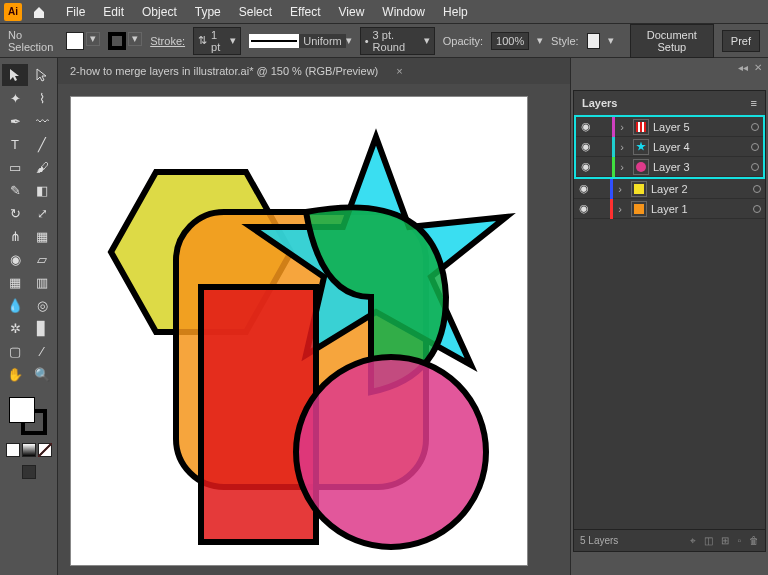 The width and height of the screenshot is (768, 575). What do you see at coordinates (208, 12) in the screenshot?
I see `menu-type: Type` at bounding box center [208, 12].